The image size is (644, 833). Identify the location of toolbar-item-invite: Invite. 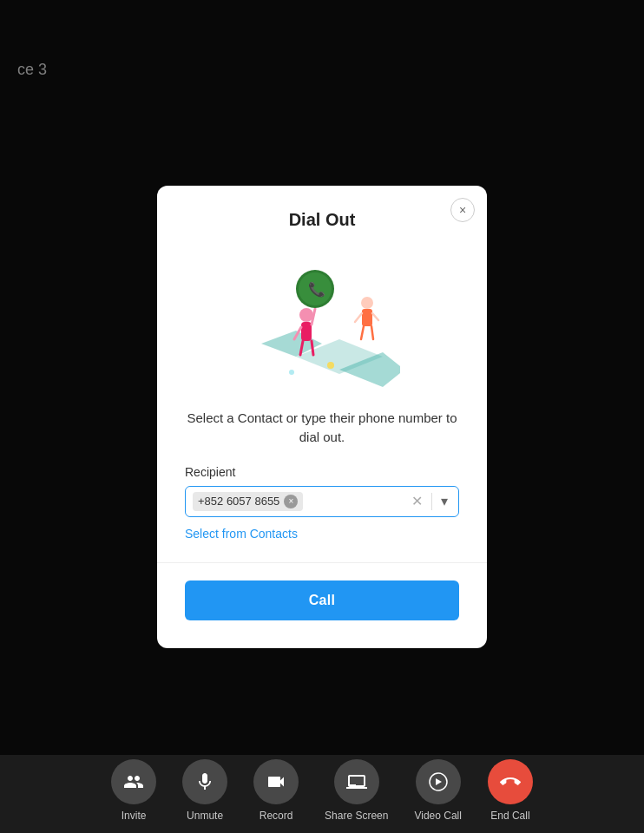
(134, 790).